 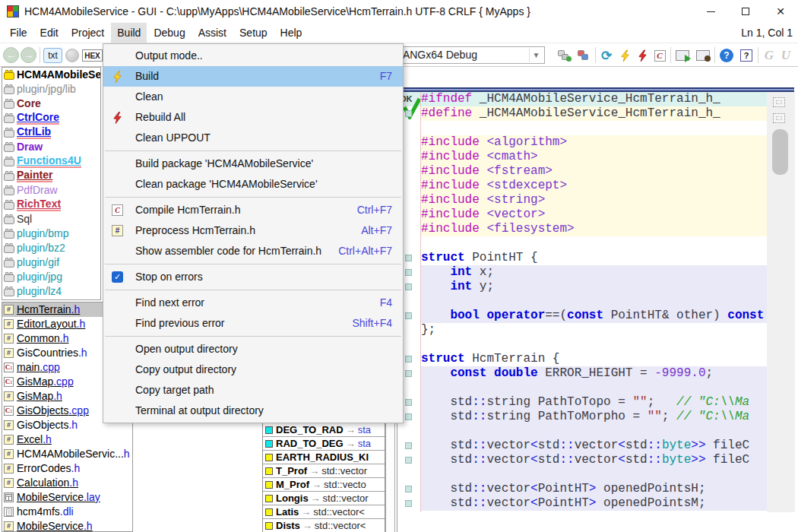 What do you see at coordinates (52, 219) in the screenshot?
I see `package-item-sql: Sql` at bounding box center [52, 219].